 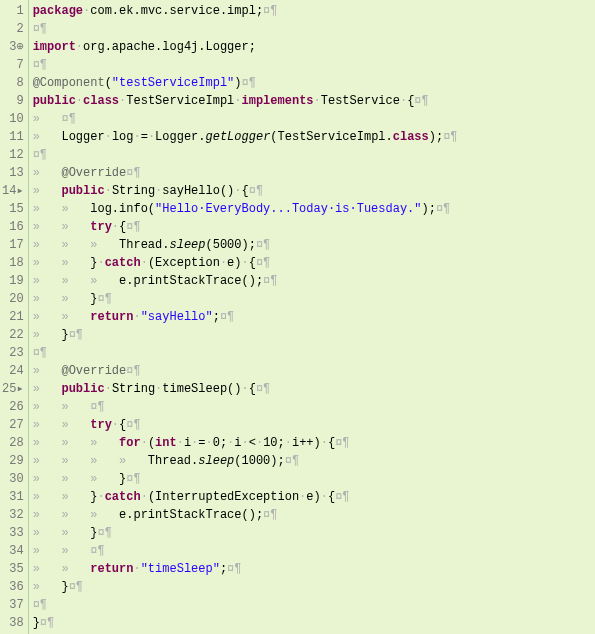 I want to click on code-line: @Component("testServiceImpl")¤¶, so click(x=314, y=83).